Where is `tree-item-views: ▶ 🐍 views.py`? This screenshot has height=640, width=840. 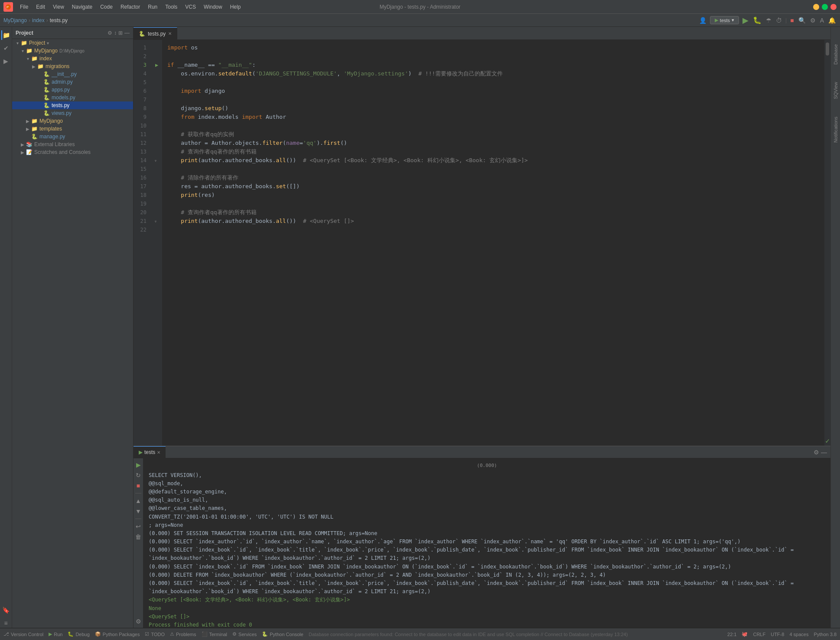
tree-item-views: ▶ 🐍 views.py is located at coordinates (73, 113).